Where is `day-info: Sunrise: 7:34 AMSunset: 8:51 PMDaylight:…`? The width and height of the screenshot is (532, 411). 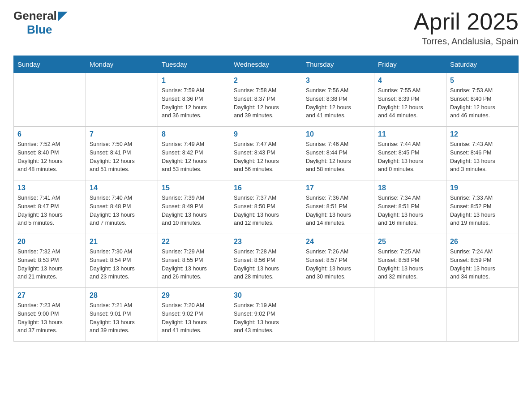 day-info: Sunrise: 7:34 AMSunset: 8:51 PMDaylight:… is located at coordinates (410, 210).